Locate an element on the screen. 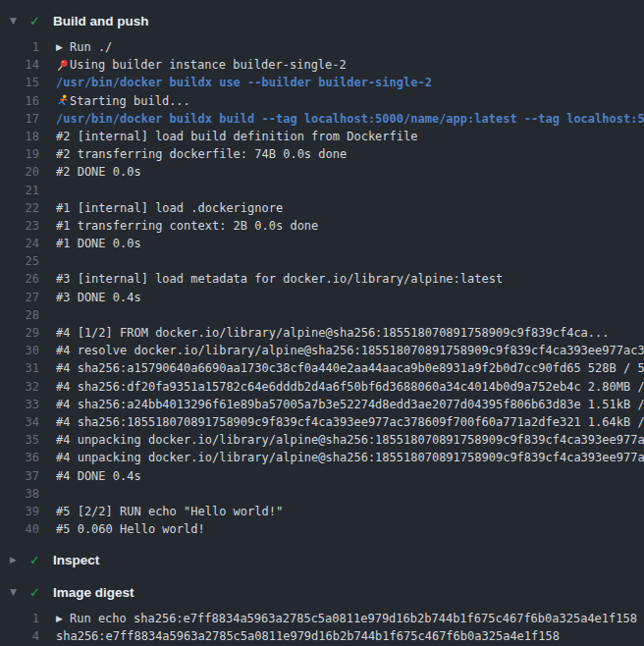 This screenshot has width=644, height=646. line-number: 33 is located at coordinates (20, 404).